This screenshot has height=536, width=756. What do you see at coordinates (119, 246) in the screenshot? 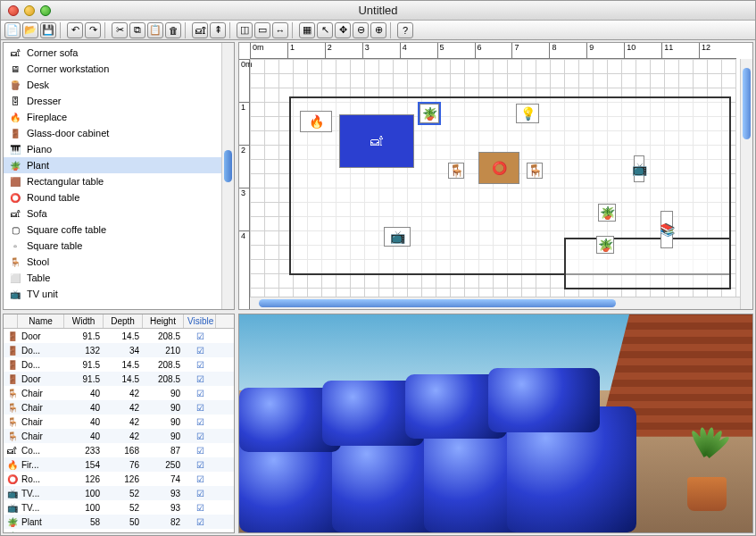
I see `catalog-item: ▫Square table` at bounding box center [119, 246].